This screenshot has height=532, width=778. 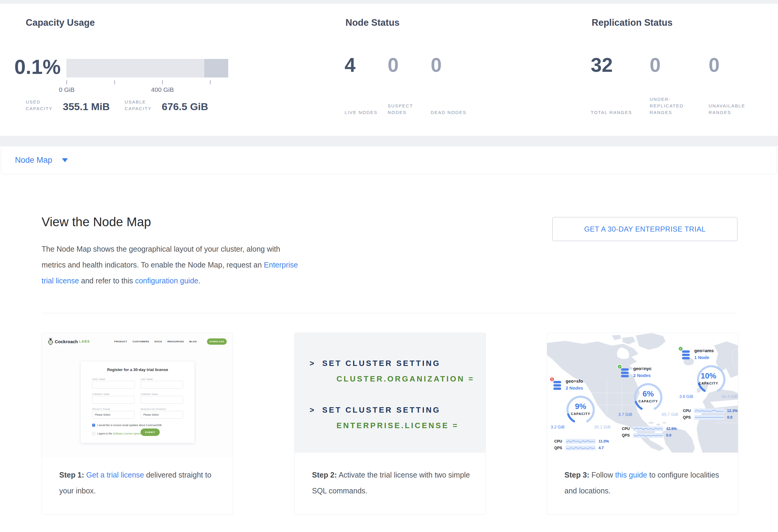 What do you see at coordinates (389, 2) in the screenshot?
I see `page-top-strip` at bounding box center [389, 2].